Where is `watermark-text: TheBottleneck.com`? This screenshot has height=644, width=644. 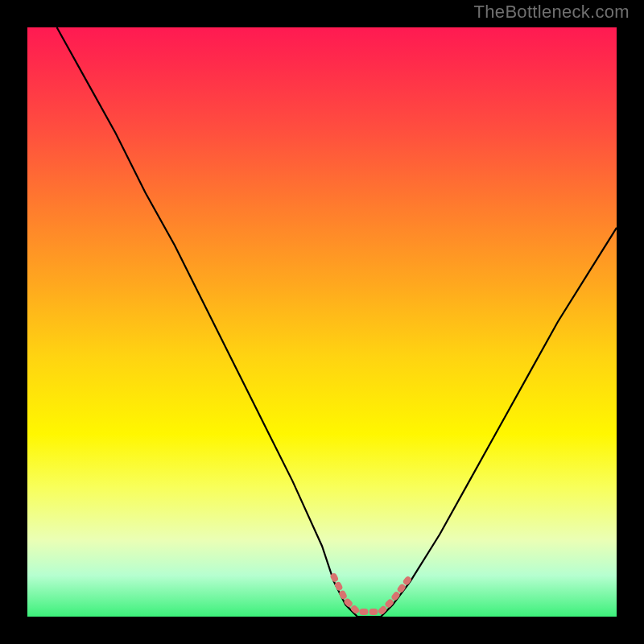 watermark-text: TheBottleneck.com is located at coordinates (552, 12).